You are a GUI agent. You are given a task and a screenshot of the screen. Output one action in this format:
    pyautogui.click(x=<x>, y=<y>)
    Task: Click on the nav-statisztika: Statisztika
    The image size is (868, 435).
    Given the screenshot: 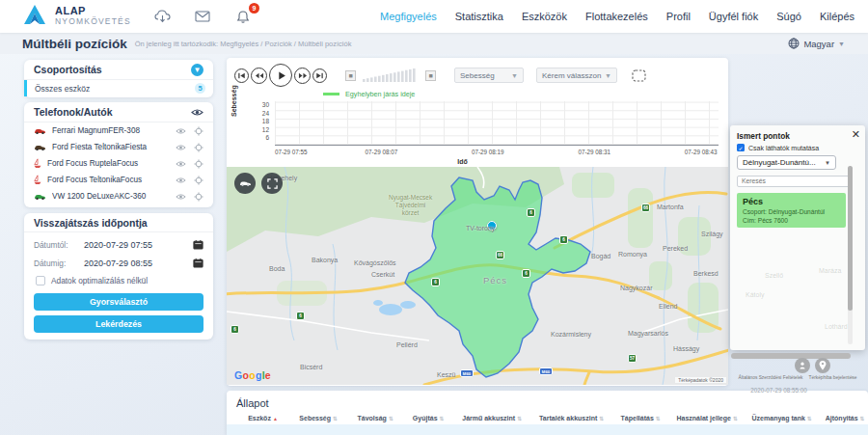 What is the action you would take?
    pyautogui.click(x=479, y=16)
    